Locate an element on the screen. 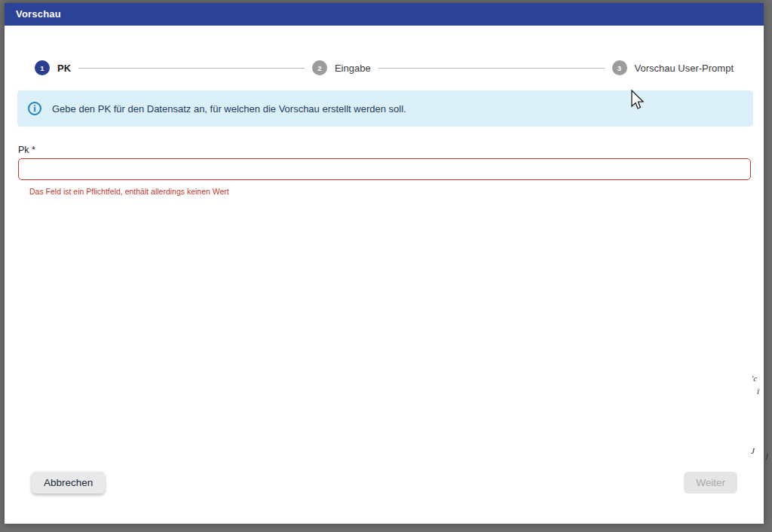 The image size is (772, 532). step-2-circle: 2 is located at coordinates (320, 68).